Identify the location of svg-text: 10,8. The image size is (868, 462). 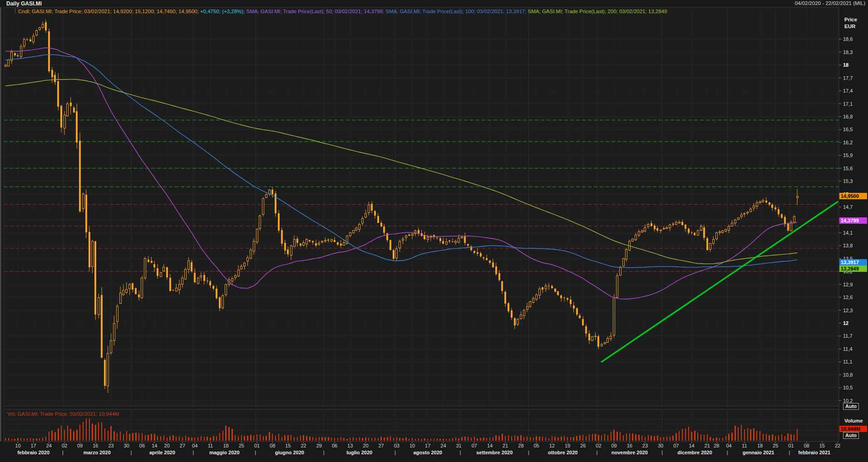
(848, 375).